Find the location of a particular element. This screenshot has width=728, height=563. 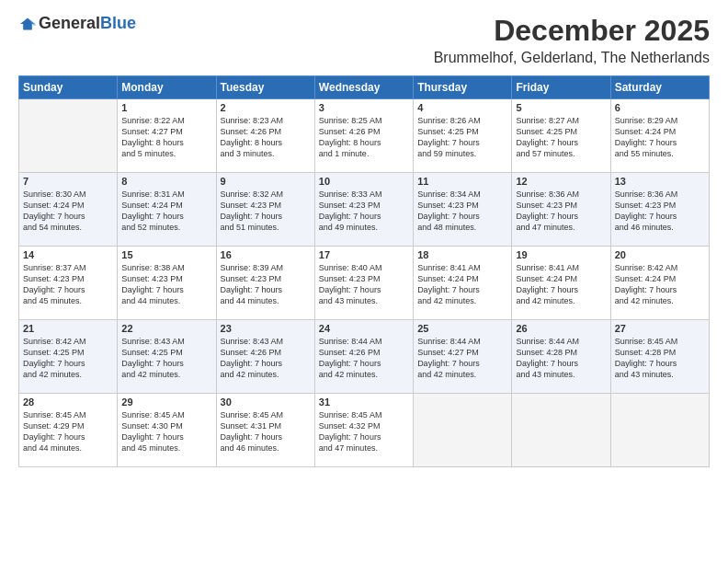

col-tuesday: Tuesday is located at coordinates (265, 88).